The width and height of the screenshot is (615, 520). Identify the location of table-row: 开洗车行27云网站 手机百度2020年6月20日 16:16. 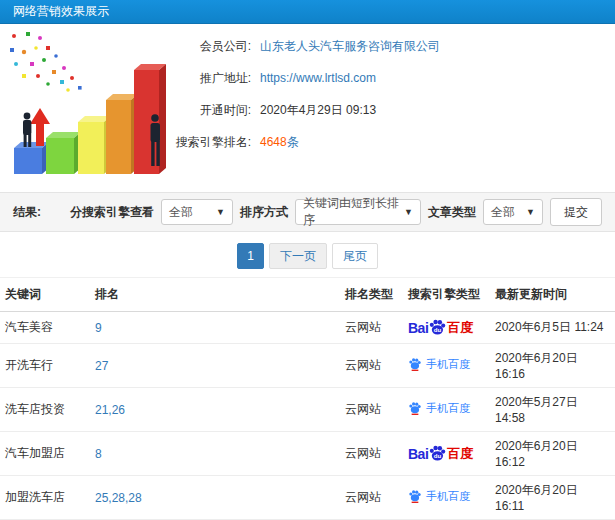
(308, 366).